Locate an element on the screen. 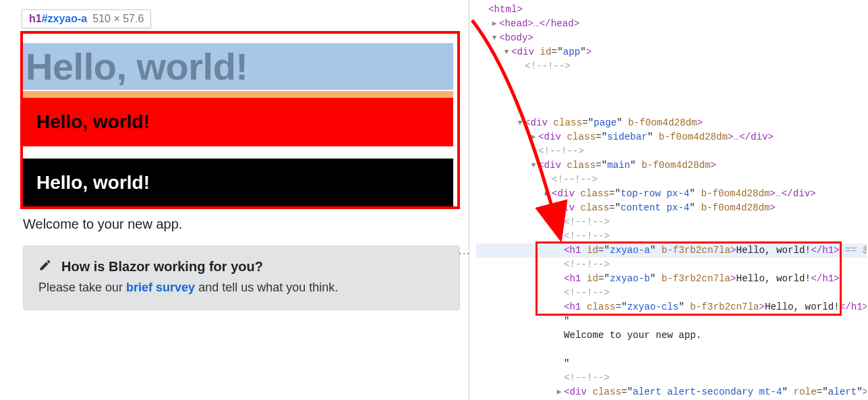 This screenshot has width=868, height=400. dom-node-h1-c: <h1 class="zxyao-cls" b-f3rb2cn7la>Hello… is located at coordinates (672, 308).